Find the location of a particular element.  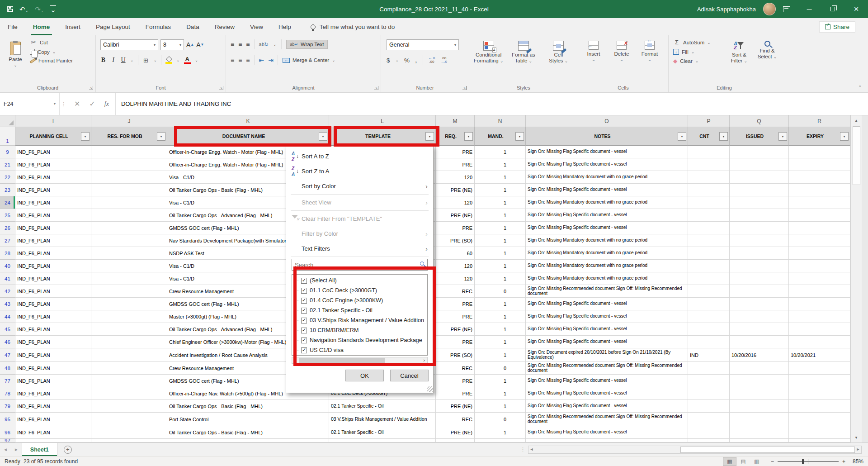

menu-sort-a-to-z: AZ↓ Sort A to Z is located at coordinates (360, 157).